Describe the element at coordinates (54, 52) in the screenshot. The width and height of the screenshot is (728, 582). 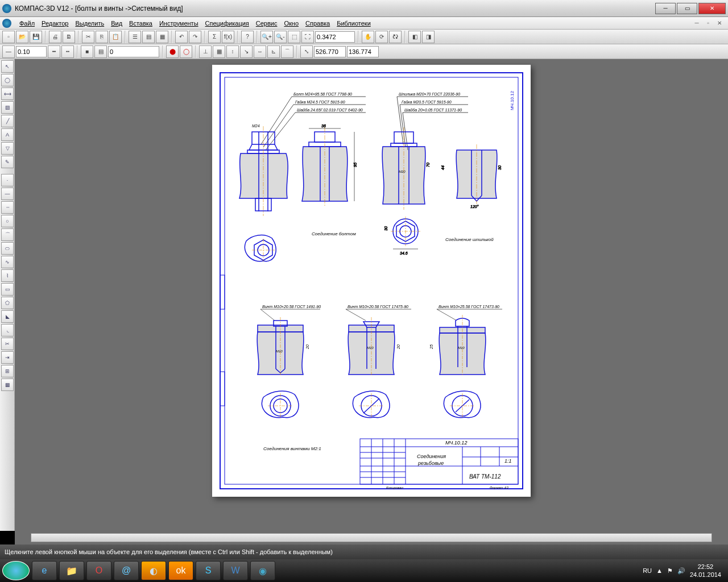
I see `line-type-icon: ━` at that location.